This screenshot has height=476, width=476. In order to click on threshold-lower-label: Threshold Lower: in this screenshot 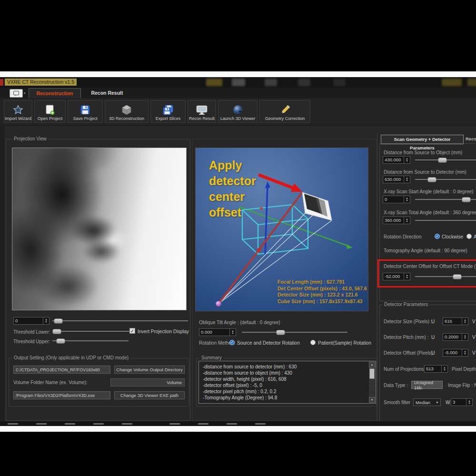, I will do `click(31, 332)`.